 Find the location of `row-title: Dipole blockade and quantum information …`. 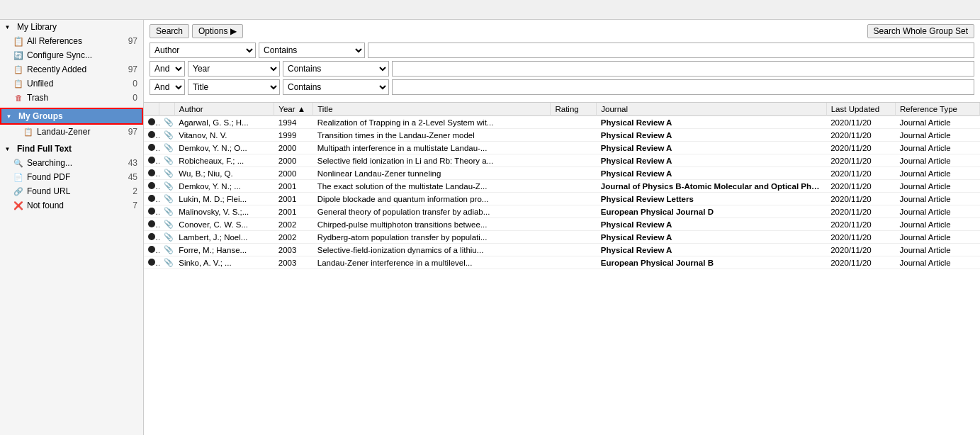

row-title: Dipole blockade and quantum information … is located at coordinates (432, 199).